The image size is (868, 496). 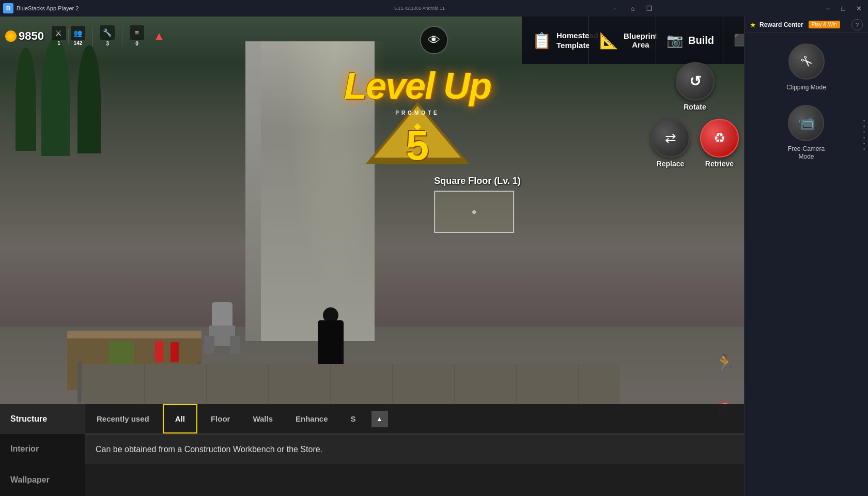 I want to click on reward-star-icon: ★, so click(x=753, y=25).